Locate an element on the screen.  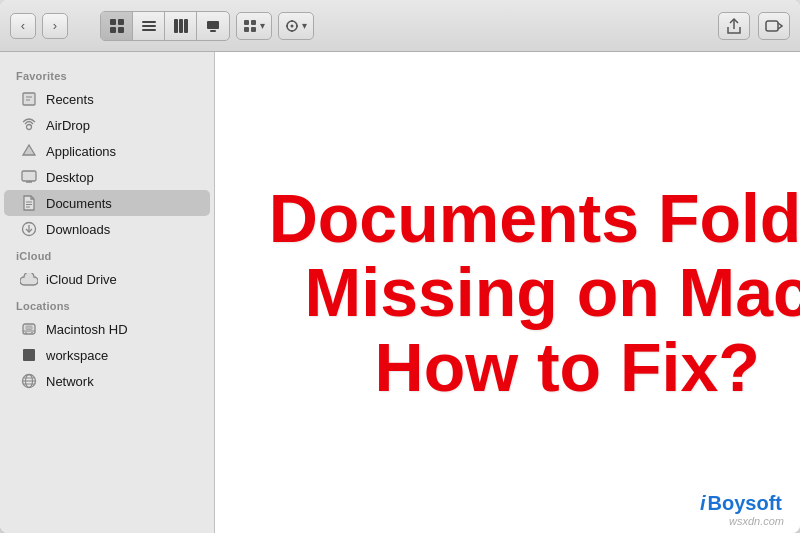
desktop-icon is located at coordinates (29, 177).